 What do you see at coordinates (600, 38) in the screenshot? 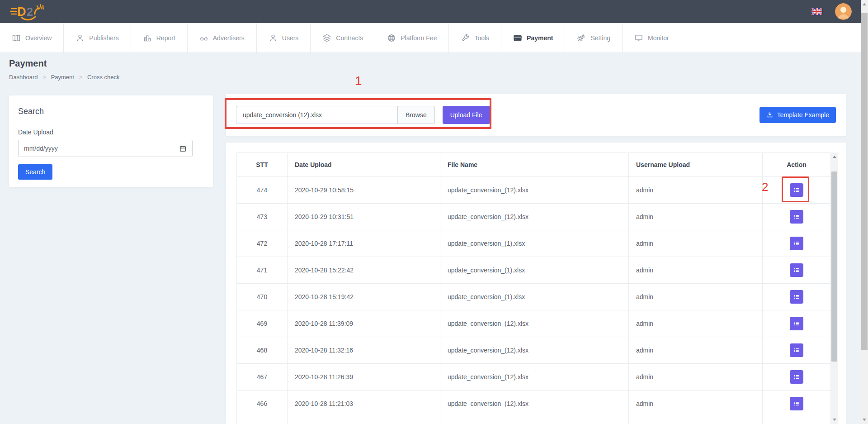
I see `tab-label: Setting` at bounding box center [600, 38].